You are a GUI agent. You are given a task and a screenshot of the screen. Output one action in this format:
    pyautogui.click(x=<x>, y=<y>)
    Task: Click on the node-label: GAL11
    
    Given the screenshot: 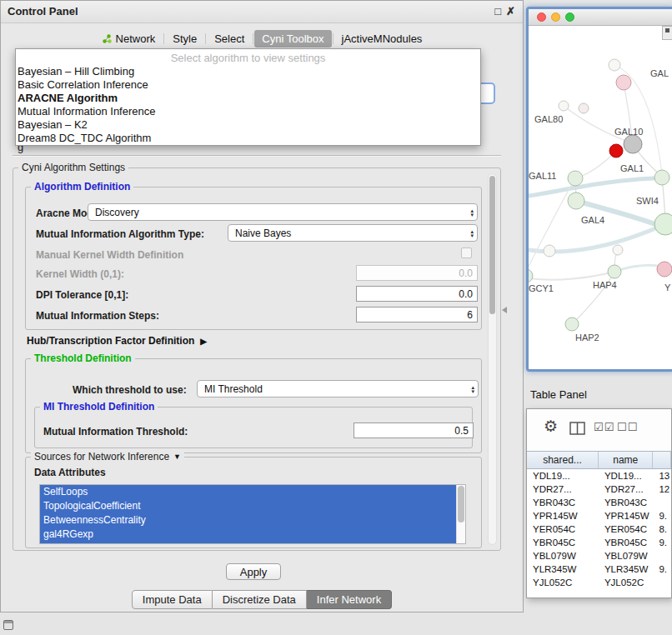 What is the action you would take?
    pyautogui.click(x=542, y=176)
    